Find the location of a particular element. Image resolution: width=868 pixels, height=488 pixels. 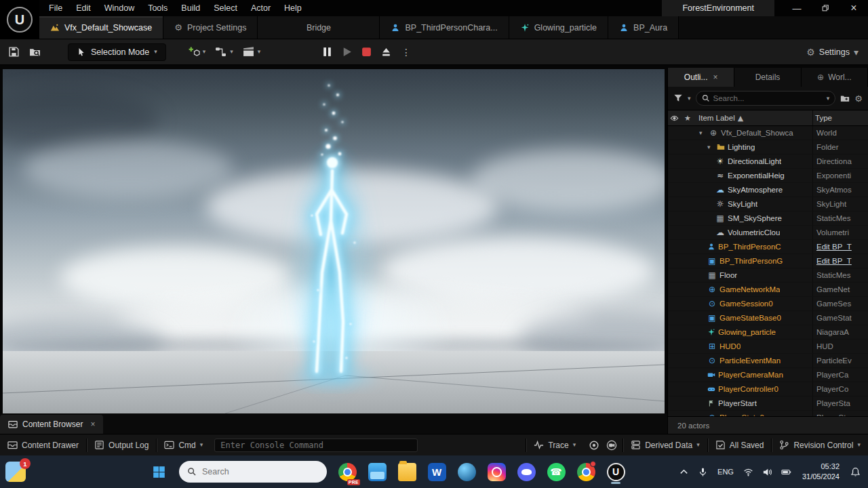

derived-data-dropdown: Derived Data ▾ is located at coordinates (665, 445).